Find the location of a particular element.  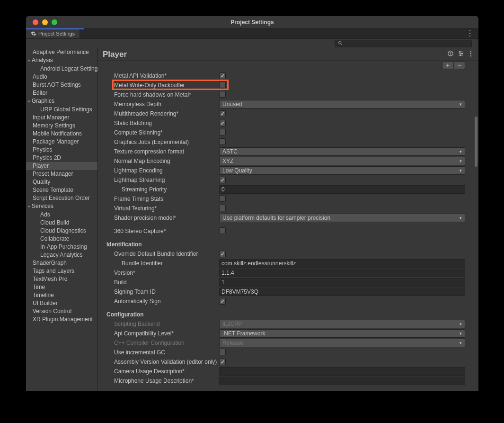

property-label: Virtual Texturing* is located at coordinates (162, 208).